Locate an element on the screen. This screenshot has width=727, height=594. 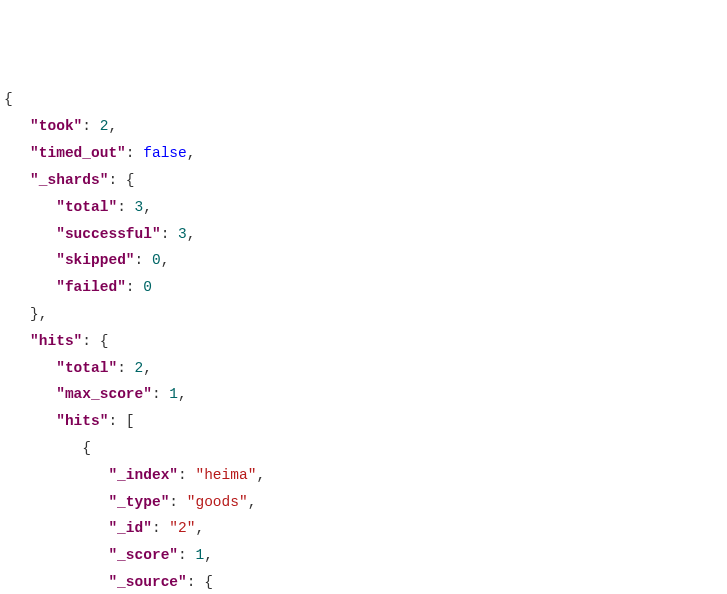
key-max-score: "max_score" is located at coordinates (104, 394).